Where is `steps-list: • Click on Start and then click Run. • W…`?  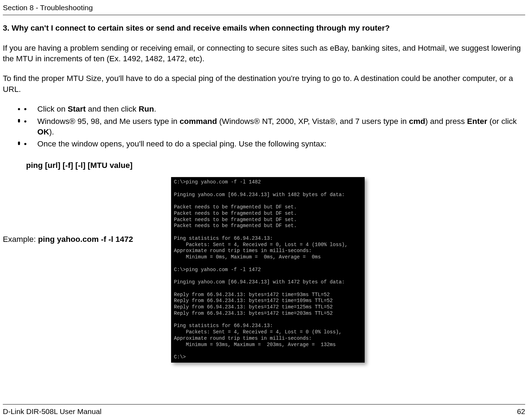 steps-list: • Click on Start and then click Run. • W… is located at coordinates (271, 127).